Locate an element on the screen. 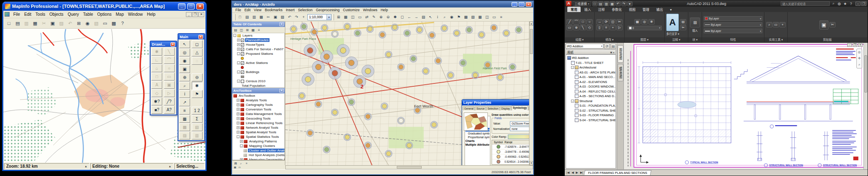  paste-button: ▣ is located at coordinates (824, 25).